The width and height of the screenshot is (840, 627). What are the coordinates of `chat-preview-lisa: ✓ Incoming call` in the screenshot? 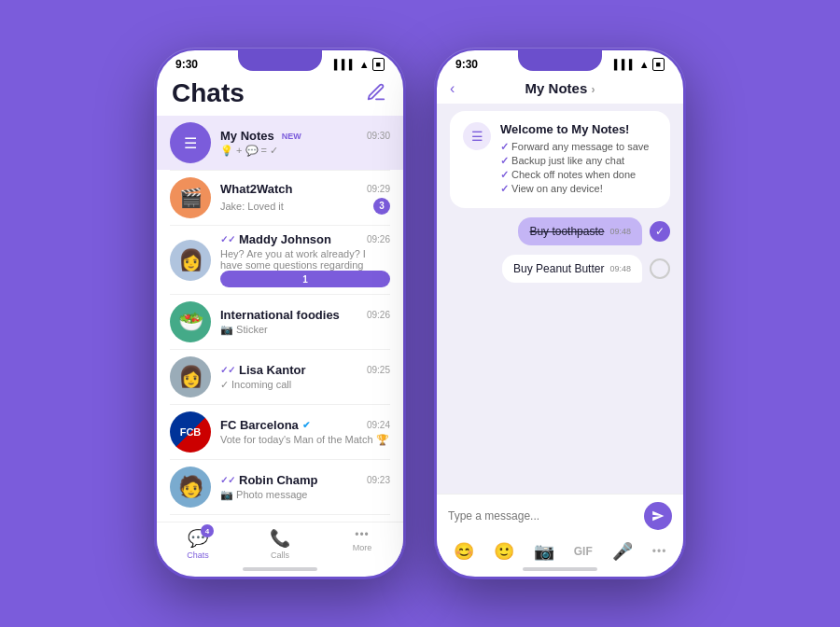 It's located at (305, 384).